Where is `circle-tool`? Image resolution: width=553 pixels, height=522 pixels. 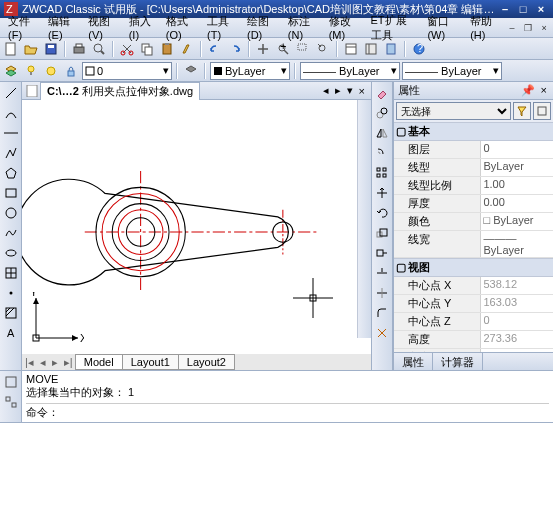 circle-tool is located at coordinates (11, 213).